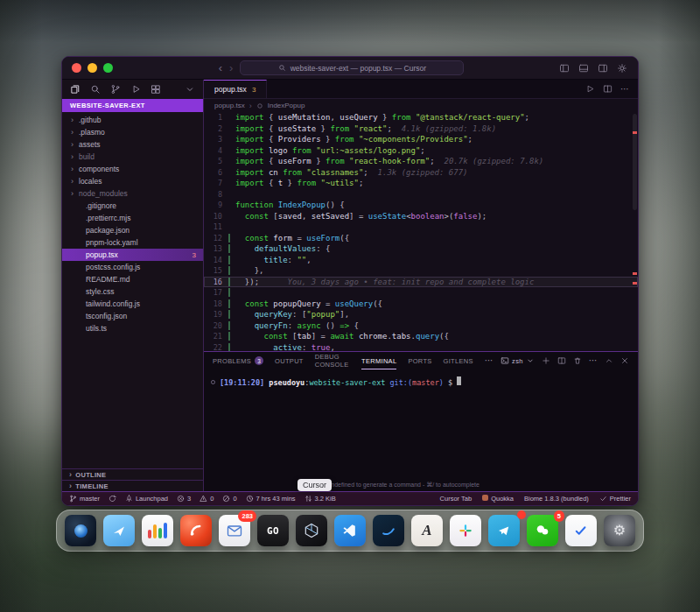 This screenshot has height=612, width=700. What do you see at coordinates (581, 531) in the screenshot?
I see `dock-things-icon` at bounding box center [581, 531].